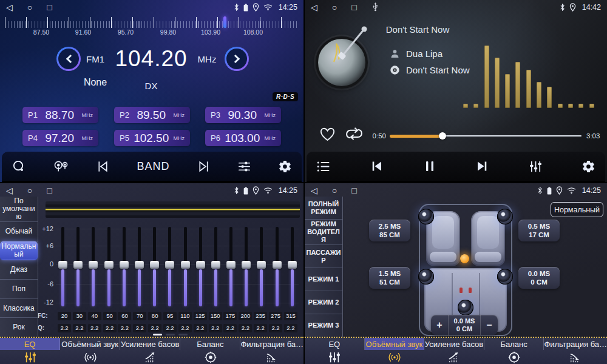 This screenshot has width=607, height=364. Describe the element at coordinates (377, 166) in the screenshot. I see `previous-track-button` at that location.